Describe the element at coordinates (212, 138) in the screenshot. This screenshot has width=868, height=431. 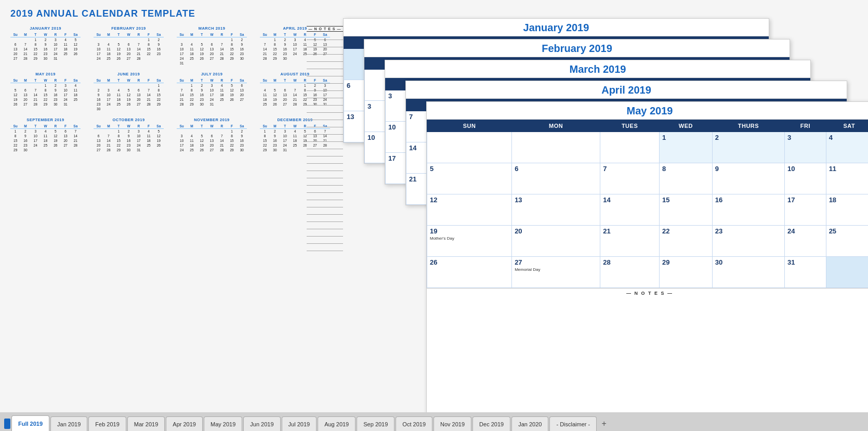
I see `mini-cal-table-nov: SuMTWRFSa1234567891011121314151617181920…` at that location.